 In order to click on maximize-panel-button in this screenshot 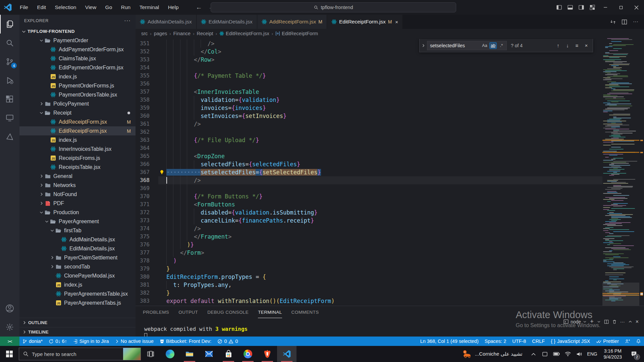, I will do `click(630, 322)`.